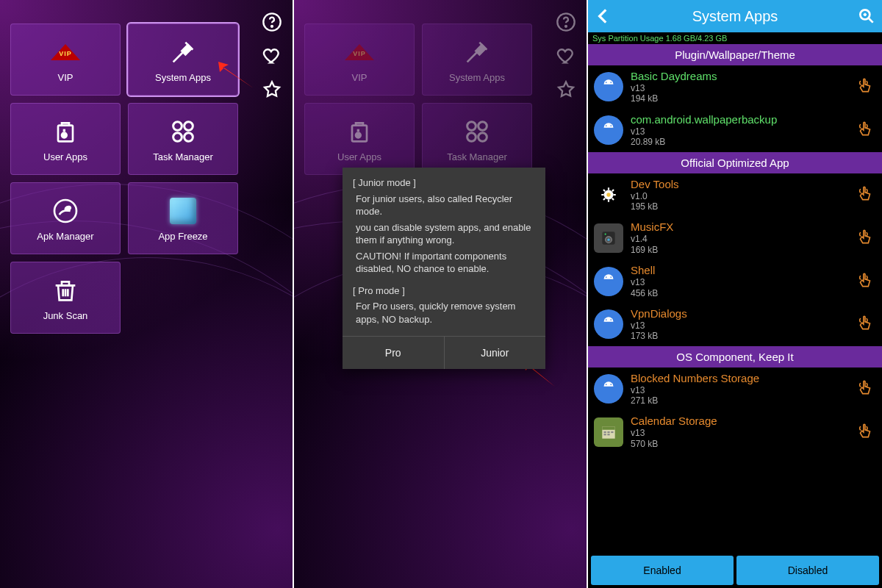 Image resolution: width=882 pixels, height=588 pixels. Describe the element at coordinates (183, 132) in the screenshot. I see `task-manager-icon` at that location.